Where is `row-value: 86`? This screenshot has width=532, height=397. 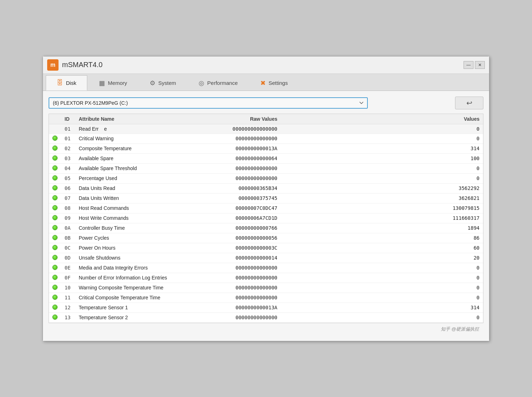
row-value: 86 is located at coordinates (382, 238).